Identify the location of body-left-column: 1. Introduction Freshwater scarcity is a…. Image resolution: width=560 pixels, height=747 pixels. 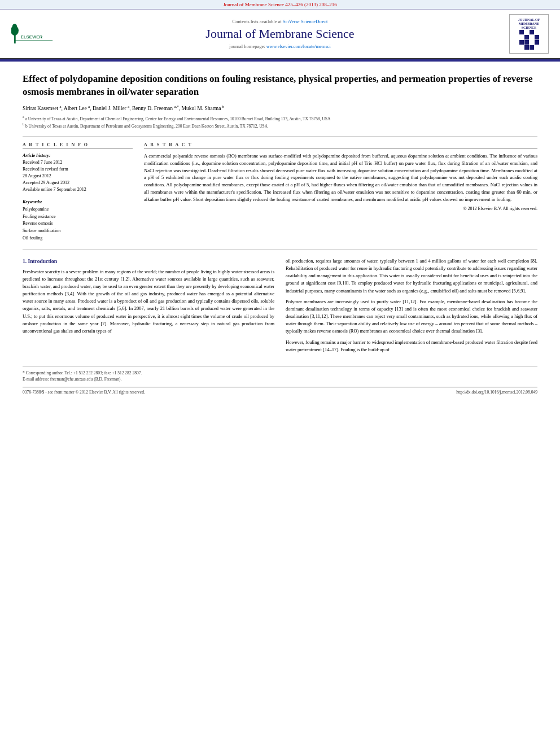
(148, 307).